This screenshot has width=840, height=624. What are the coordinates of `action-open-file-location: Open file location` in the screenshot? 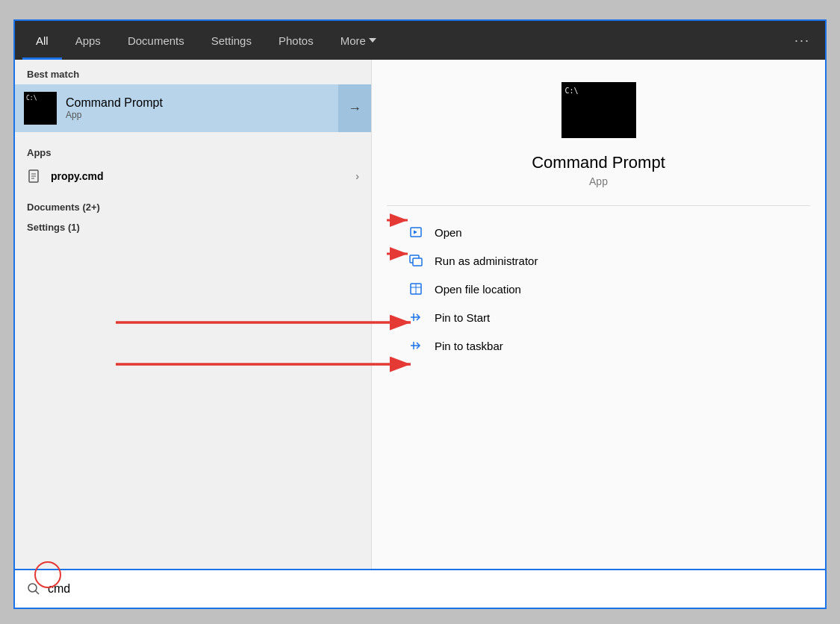 It's located at (599, 289).